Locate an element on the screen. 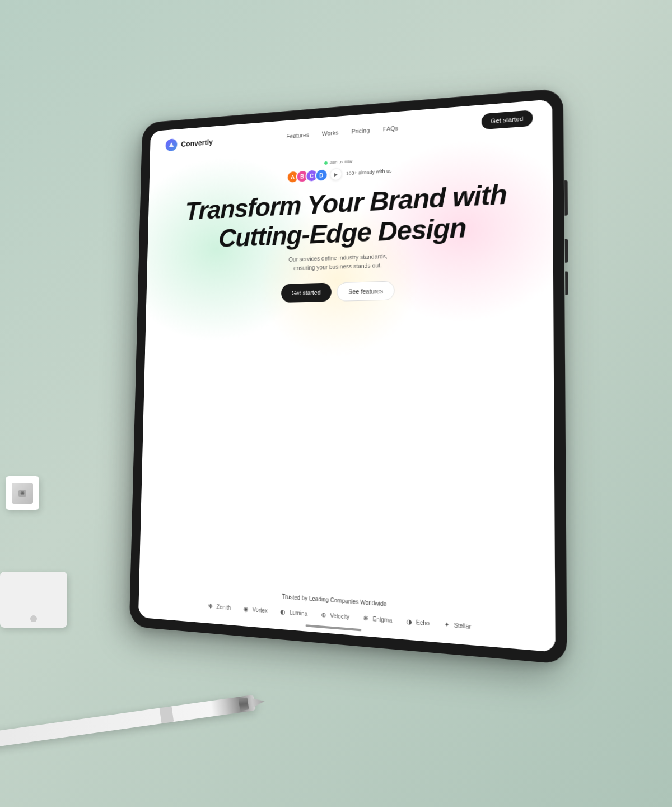 The width and height of the screenshot is (672, 807). logo-text: Convertly is located at coordinates (197, 143).